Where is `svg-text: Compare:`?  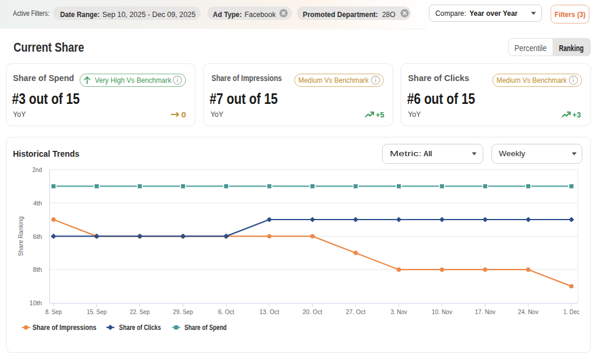
svg-text: Compare: is located at coordinates (451, 13).